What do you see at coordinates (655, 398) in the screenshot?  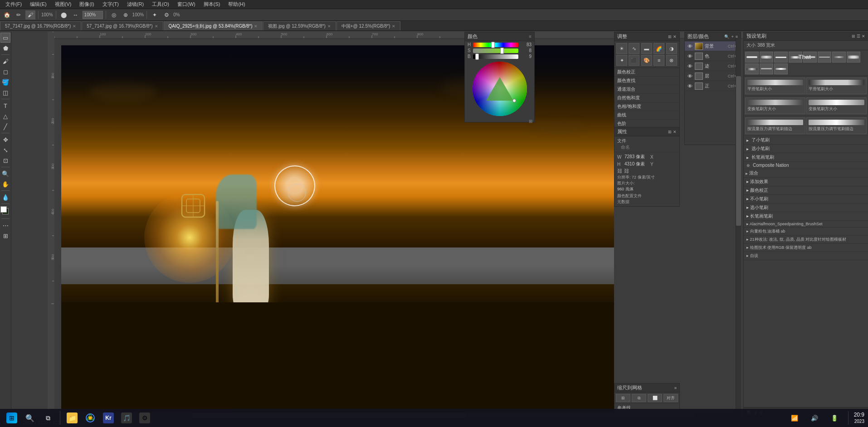 I see `scale-grid-btn-3: ⬜` at bounding box center [655, 398].